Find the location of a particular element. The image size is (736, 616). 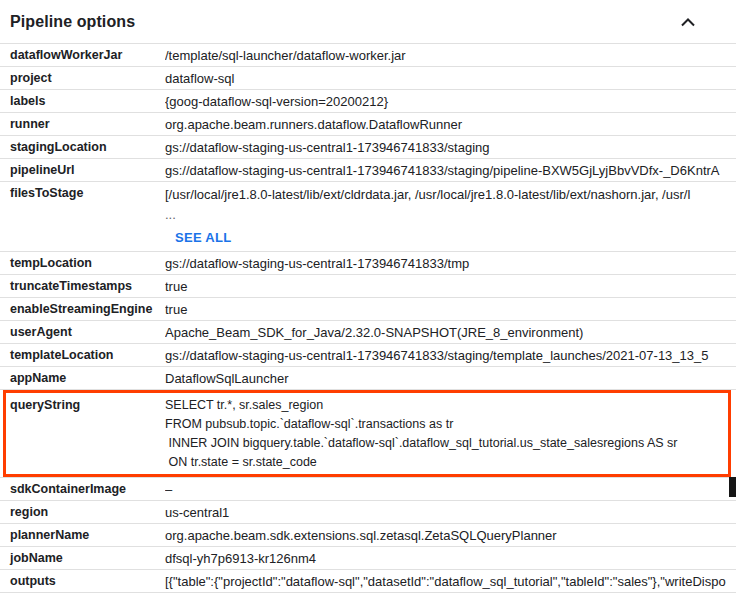

query-line: SELECT tr.*, sr.sales_region is located at coordinates (450, 406).